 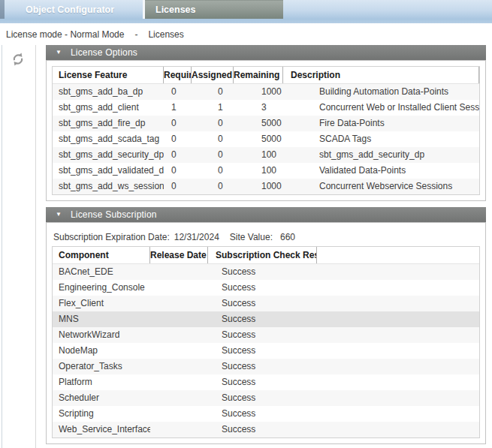 What do you see at coordinates (101, 414) in the screenshot?
I see `table-cell: Scripting` at bounding box center [101, 414].